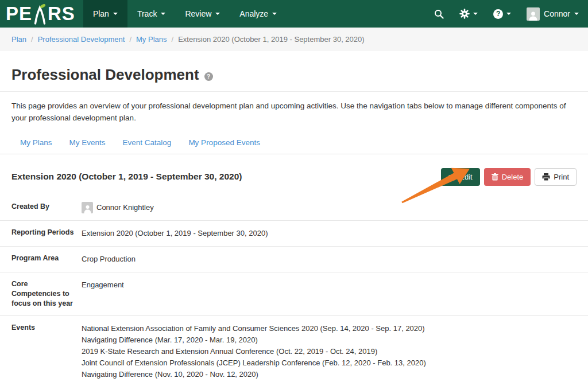  I want to click on nav-item-review: Review, so click(202, 14).